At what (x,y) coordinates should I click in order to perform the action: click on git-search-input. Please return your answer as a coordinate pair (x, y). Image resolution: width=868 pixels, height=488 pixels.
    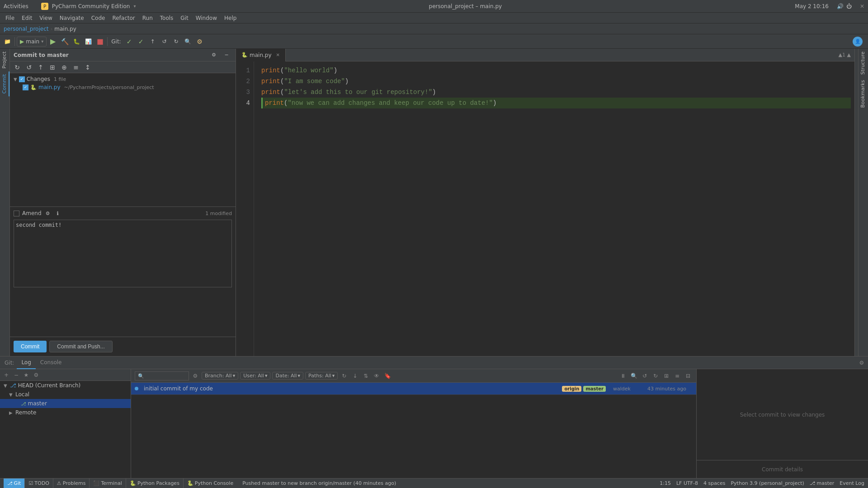
    Looking at the image, I should click on (162, 376).